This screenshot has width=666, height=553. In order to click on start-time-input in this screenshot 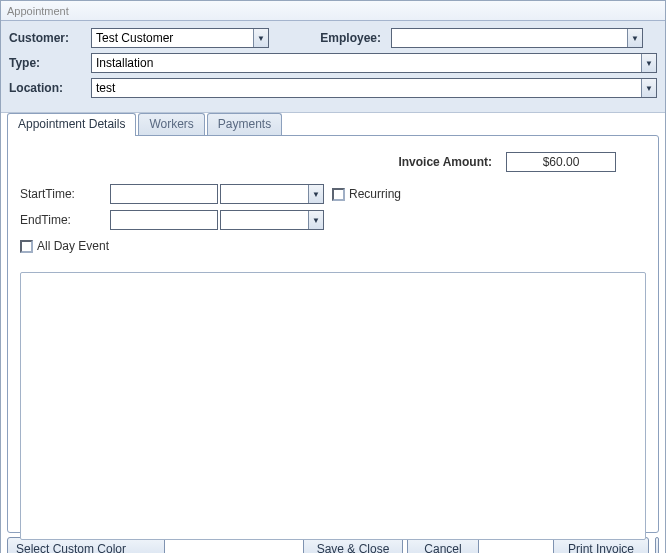, I will do `click(264, 194)`.